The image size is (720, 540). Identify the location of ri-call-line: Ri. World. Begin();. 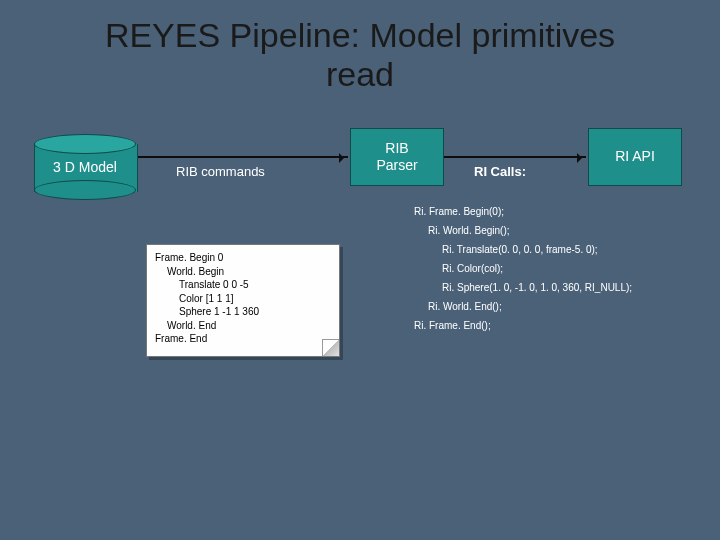
(523, 230).